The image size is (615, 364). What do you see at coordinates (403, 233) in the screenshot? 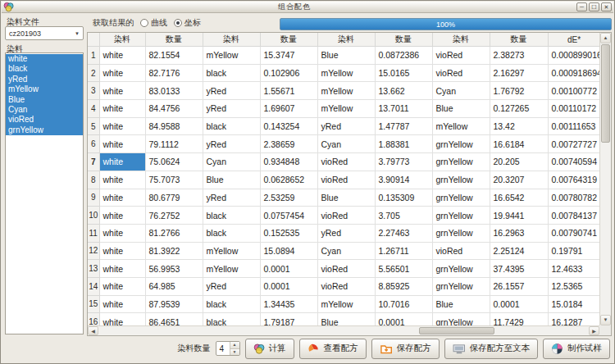
I see `table-cell: 2.27463` at bounding box center [403, 233].